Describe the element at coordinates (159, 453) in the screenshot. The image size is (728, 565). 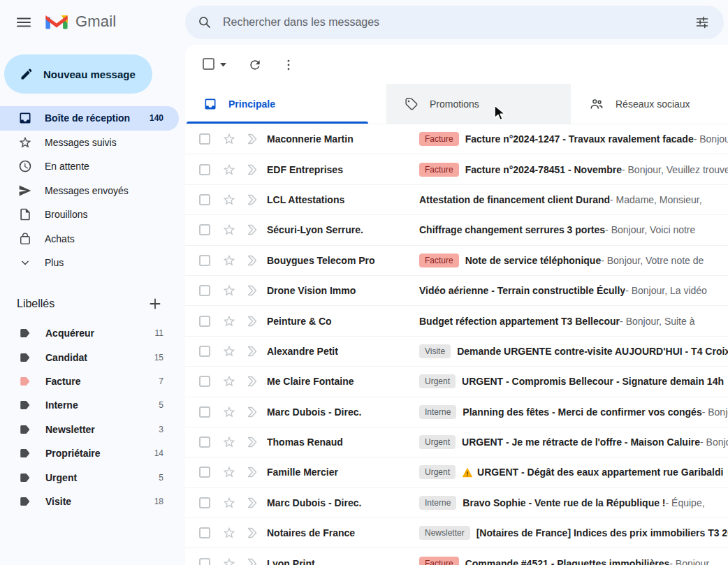
I see `label-count: 14` at that location.